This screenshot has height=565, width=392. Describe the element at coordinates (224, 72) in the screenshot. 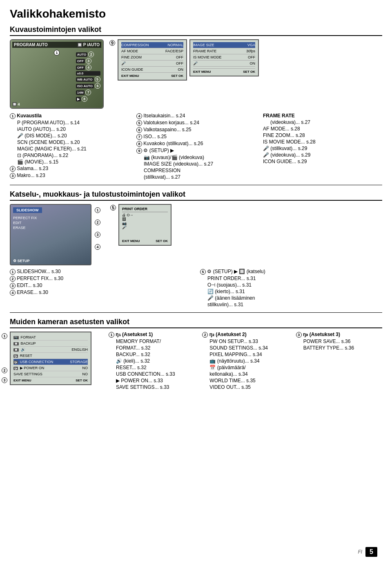

I see `screen2-exitset: EXIT MENUSET OK` at that location.